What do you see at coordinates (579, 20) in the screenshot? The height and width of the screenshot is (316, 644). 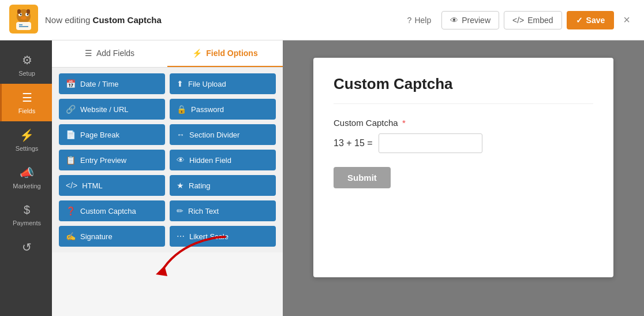 I see `checkmark-icon: ✓` at bounding box center [579, 20].